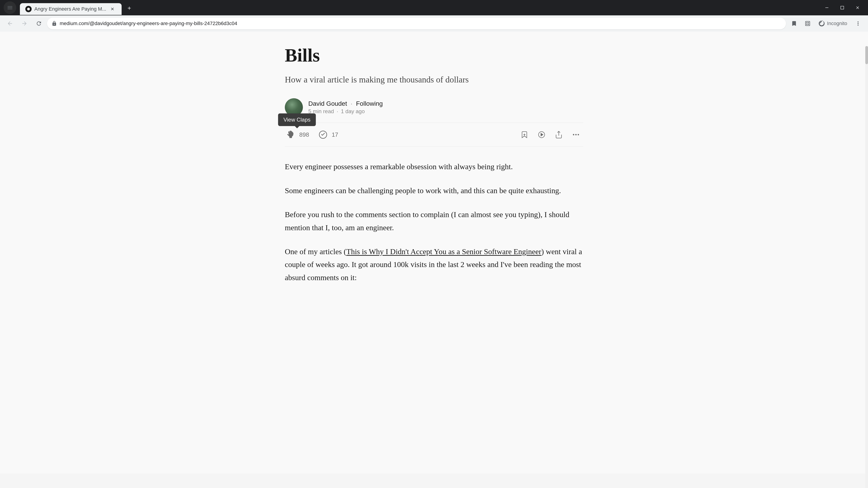  I want to click on window-controls, so click(842, 8).